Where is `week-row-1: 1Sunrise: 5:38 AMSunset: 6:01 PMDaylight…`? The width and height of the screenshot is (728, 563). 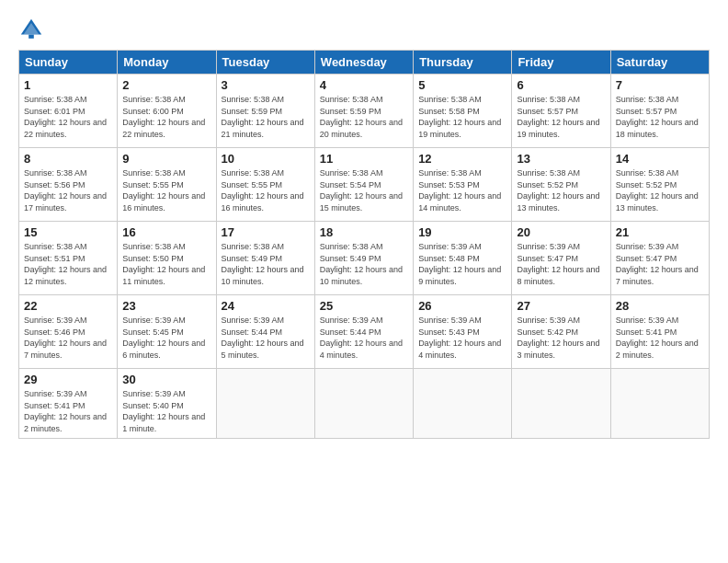 week-row-1: 1Sunrise: 5:38 AMSunset: 6:01 PMDaylight… is located at coordinates (364, 111).